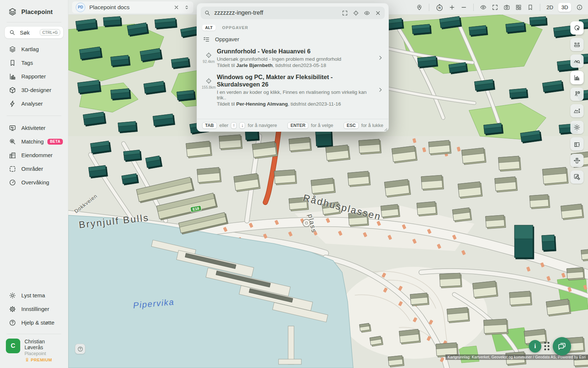  I want to click on terrain-analysis-button, so click(577, 61).